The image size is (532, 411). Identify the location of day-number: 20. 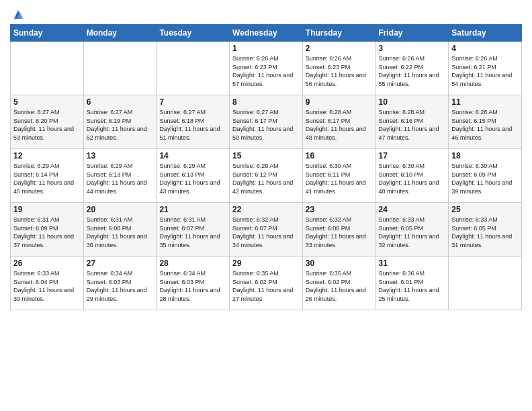
(120, 210).